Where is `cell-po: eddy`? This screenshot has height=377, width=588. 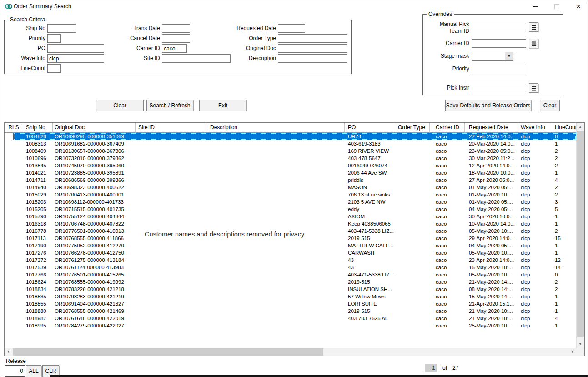
cell-po: eddy is located at coordinates (370, 209).